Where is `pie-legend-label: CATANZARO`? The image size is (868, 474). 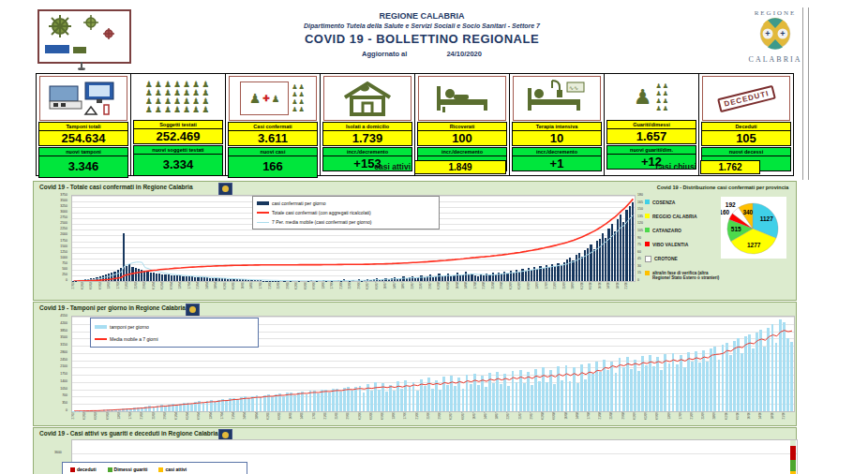 pie-legend-label: CATANZARO is located at coordinates (667, 230).